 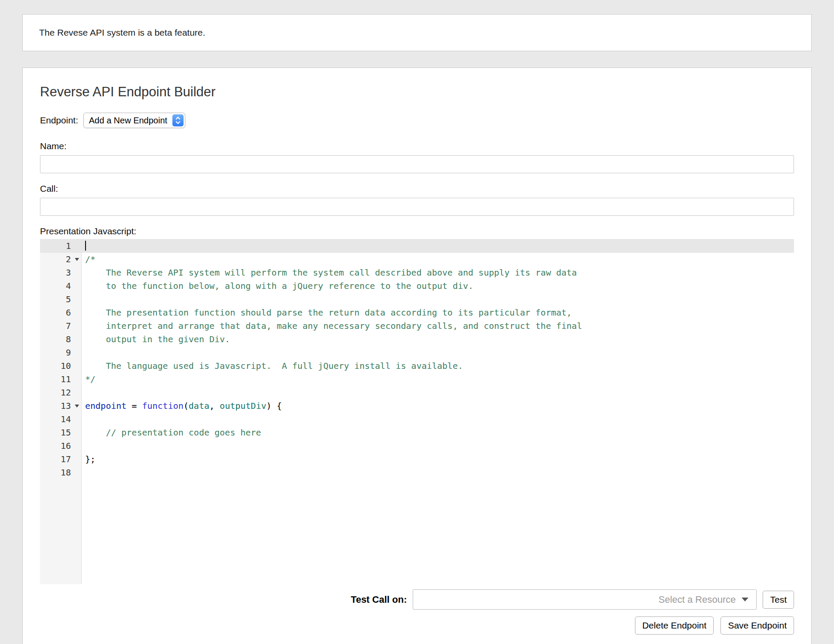 I want to click on code-token: function, so click(x=163, y=406).